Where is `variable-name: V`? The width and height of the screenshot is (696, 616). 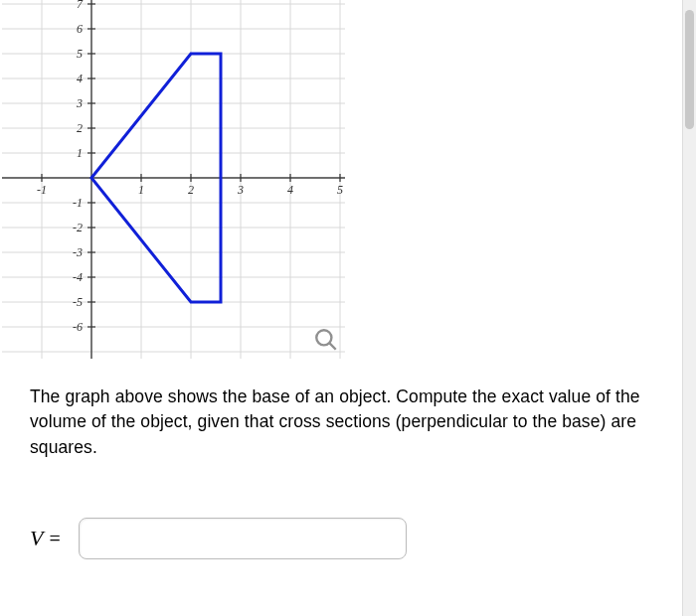
variable-name: V is located at coordinates (36, 539).